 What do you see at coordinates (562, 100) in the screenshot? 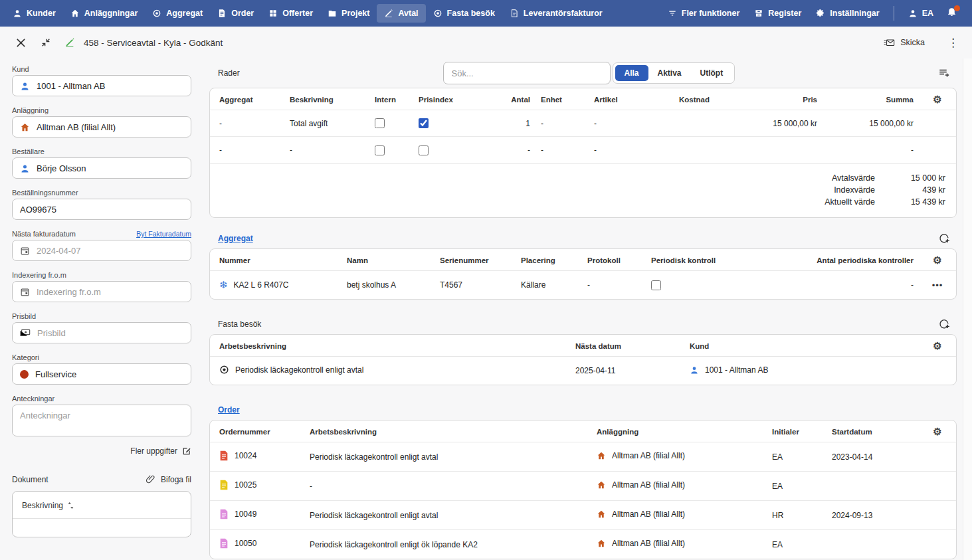
I see `col-enhet: Enhet` at bounding box center [562, 100].